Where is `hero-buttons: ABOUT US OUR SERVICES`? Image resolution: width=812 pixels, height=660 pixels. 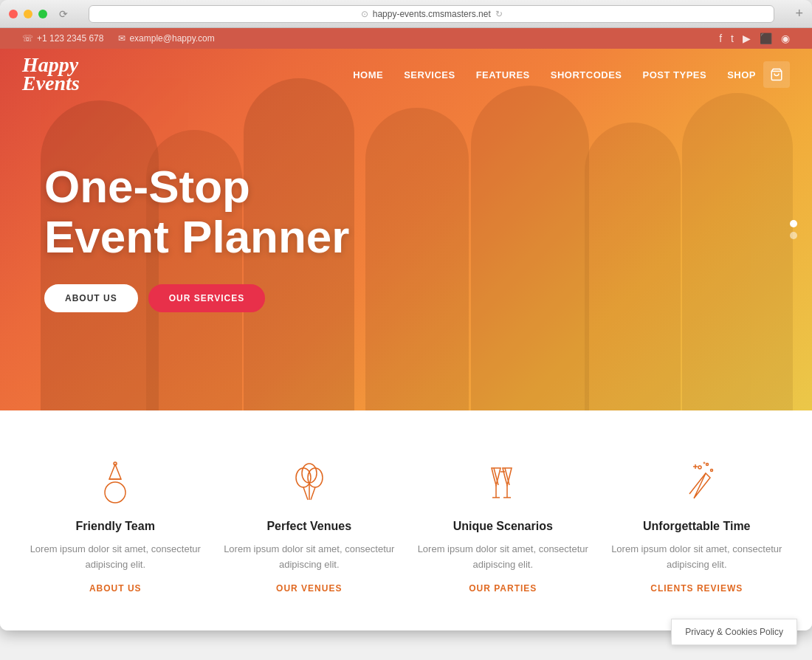
hero-buttons: ABOUT US OUR SERVICES is located at coordinates (196, 298).